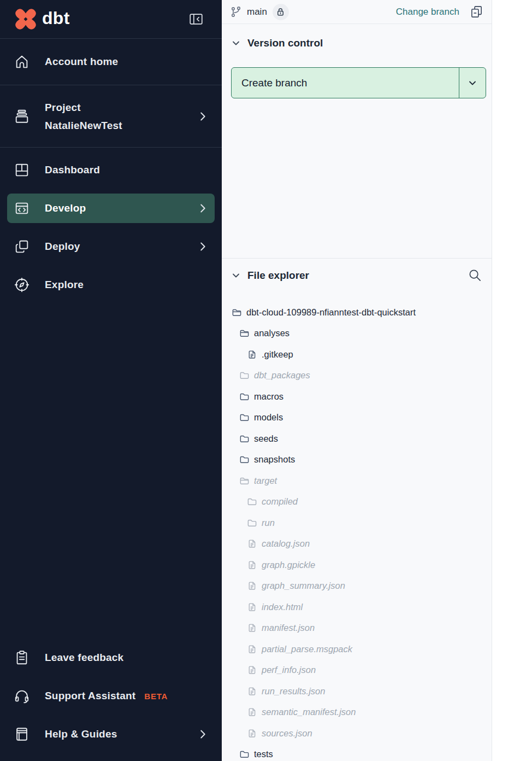 Image resolution: width=532 pixels, height=761 pixels. What do you see at coordinates (357, 752) in the screenshot?
I see `tree-item-tests: tests` at bounding box center [357, 752].